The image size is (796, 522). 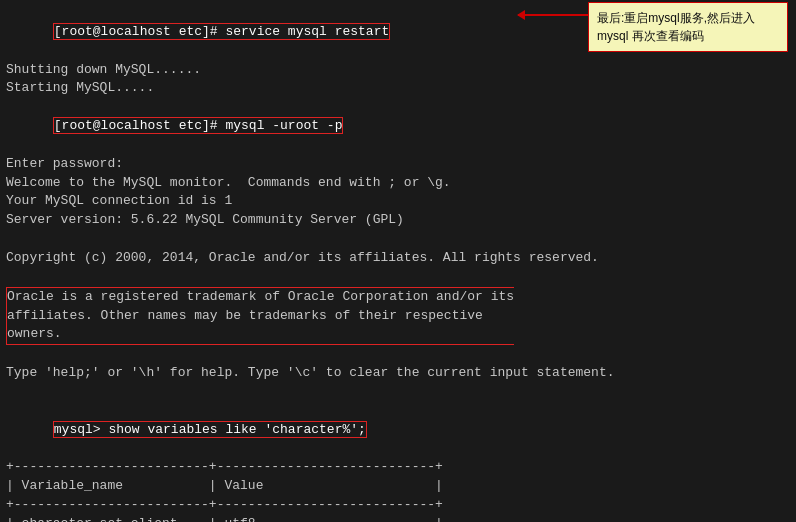 What do you see at coordinates (553, 15) in the screenshot?
I see `arrow-container` at bounding box center [553, 15].